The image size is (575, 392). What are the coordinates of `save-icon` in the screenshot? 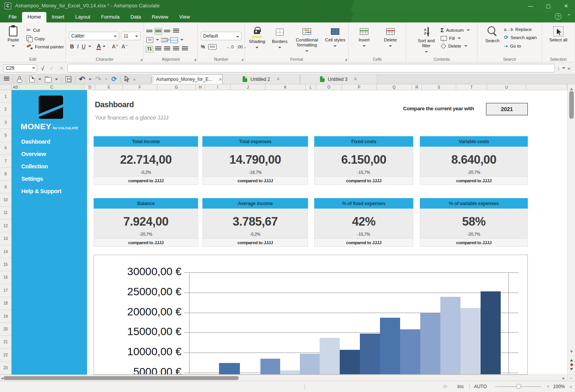 It's located at (68, 79).